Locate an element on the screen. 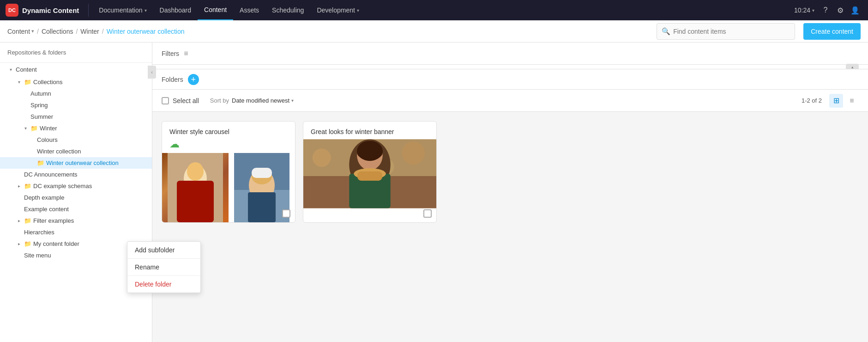 This screenshot has height=342, width=868. card-image-full is located at coordinates (370, 174).